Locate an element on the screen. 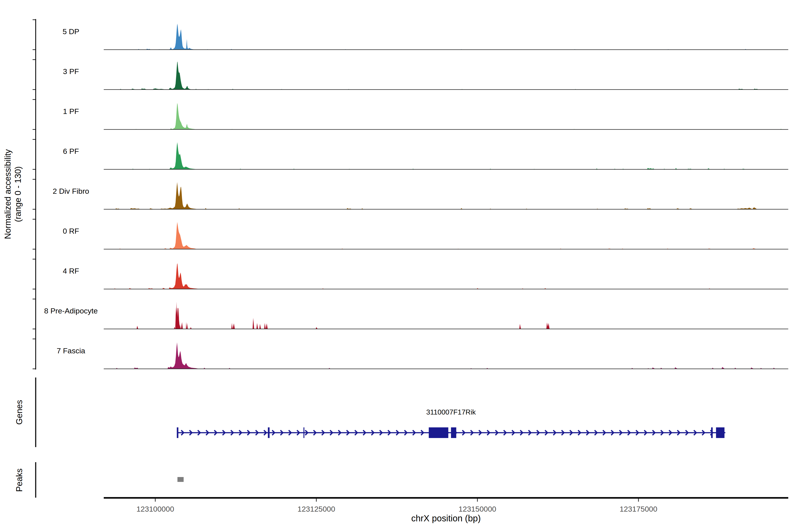 This screenshot has height=532, width=798. gene-model-layer is located at coordinates (451, 433).